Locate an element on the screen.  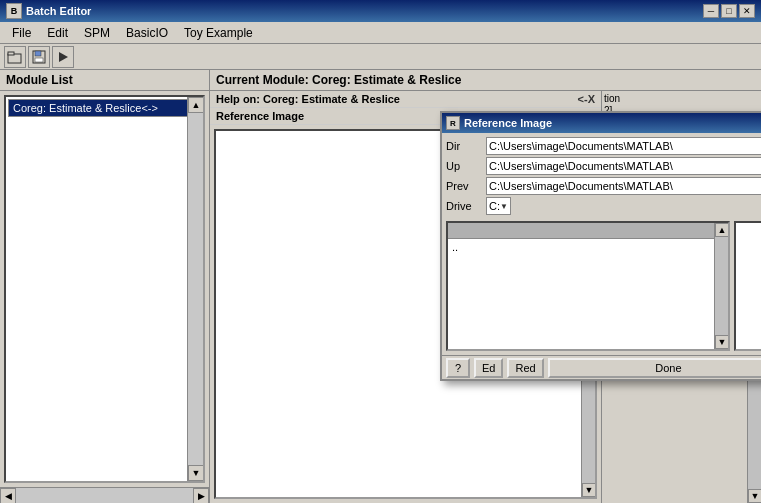
done-button: Done is located at coordinates (654, 368).